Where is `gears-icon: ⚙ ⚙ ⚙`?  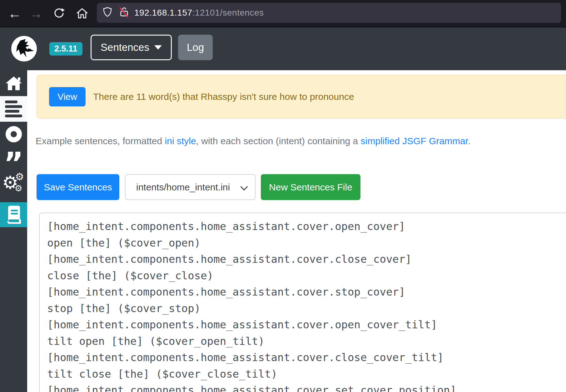 gears-icon: ⚙ ⚙ ⚙ is located at coordinates (14, 184).